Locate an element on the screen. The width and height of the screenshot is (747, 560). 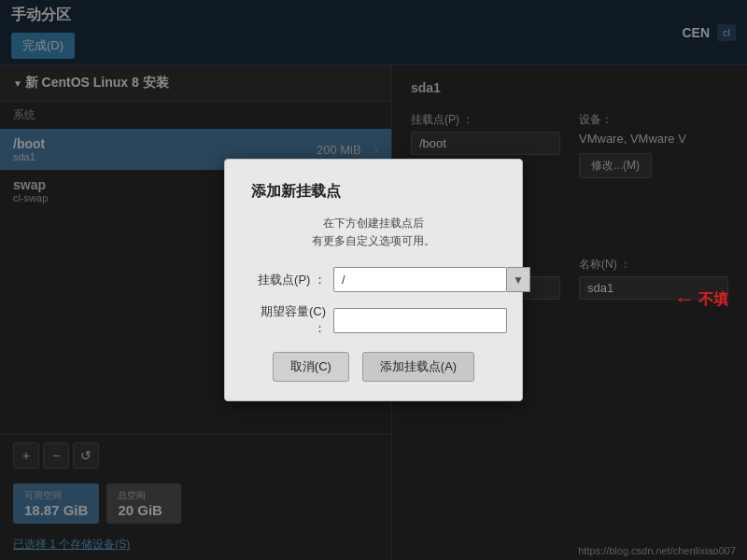
red-arrow-icon: ← is located at coordinates (684, 300).